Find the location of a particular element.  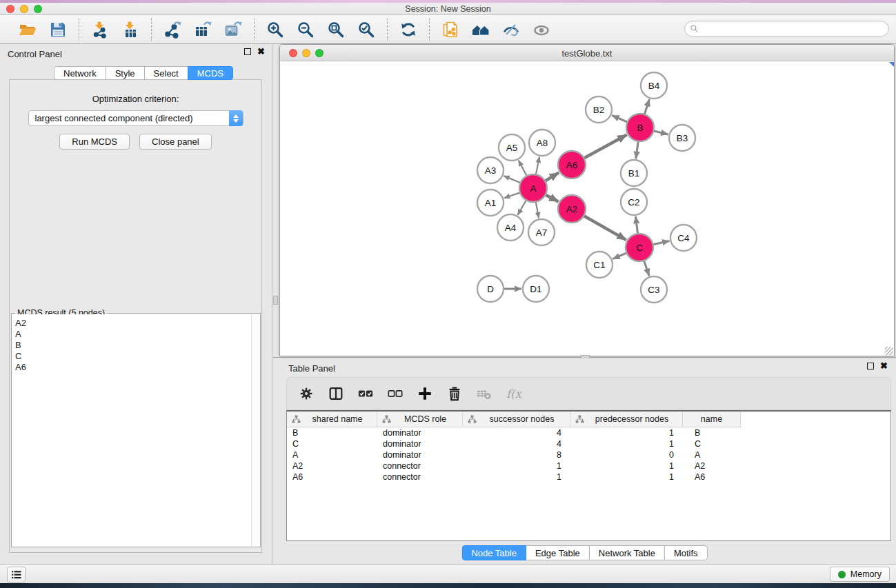

edge-B-B1 is located at coordinates (637, 150).